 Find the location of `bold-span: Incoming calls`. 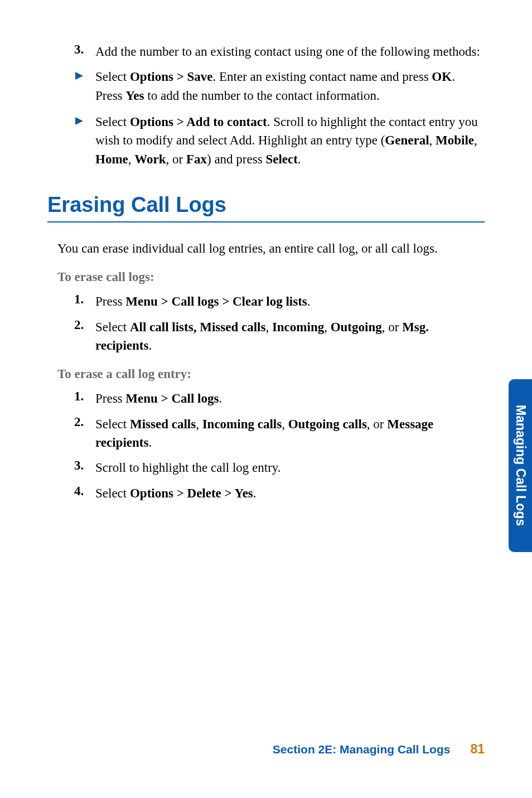

bold-span: Incoming calls is located at coordinates (242, 424).